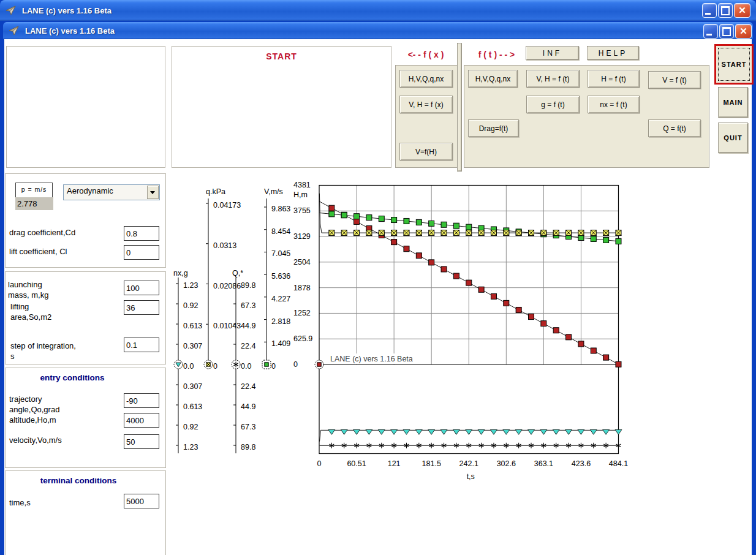 The width and height of the screenshot is (756, 555). What do you see at coordinates (725, 11) in the screenshot?
I see `maximize-icon` at bounding box center [725, 11].